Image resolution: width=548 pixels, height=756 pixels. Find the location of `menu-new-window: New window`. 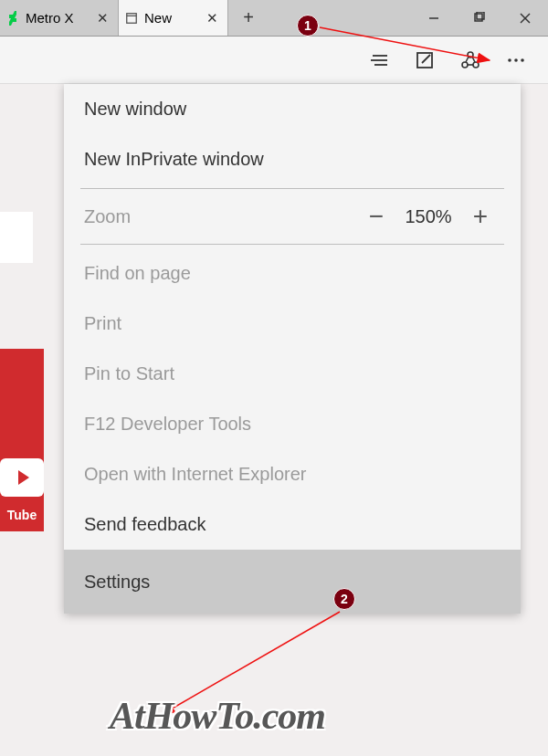

menu-new-window: New window is located at coordinates (292, 110).